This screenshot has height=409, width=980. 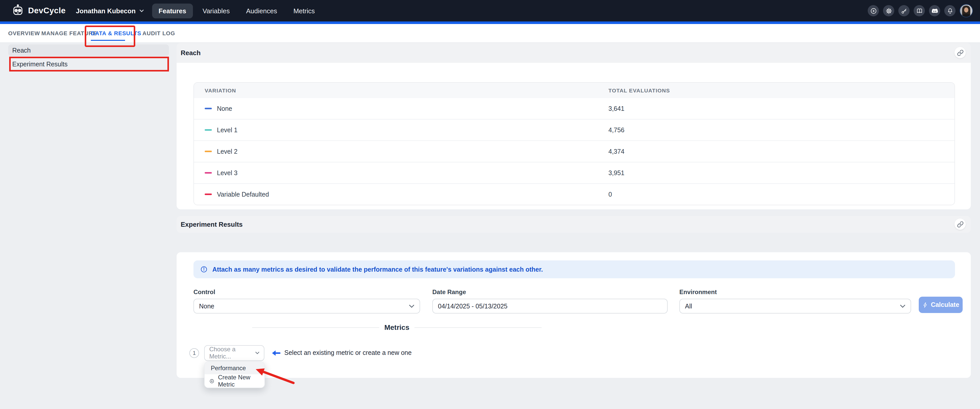 What do you see at coordinates (689, 306) in the screenshot?
I see `environment-select-value: All` at bounding box center [689, 306].